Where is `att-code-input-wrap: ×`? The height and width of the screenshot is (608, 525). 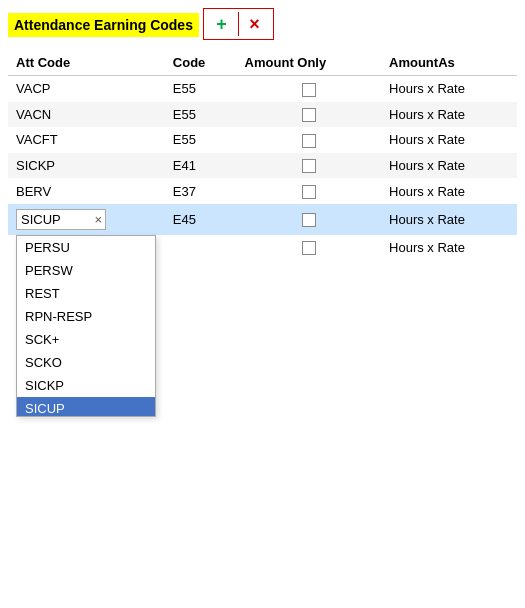
att-code-input-wrap: × is located at coordinates (61, 220).